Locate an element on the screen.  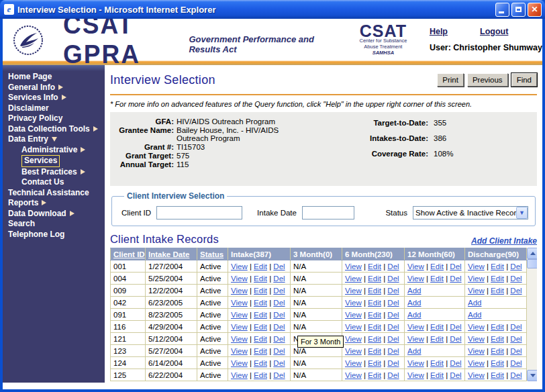
sidebar-item-contact-us: Contact Us is located at coordinates (54, 183).